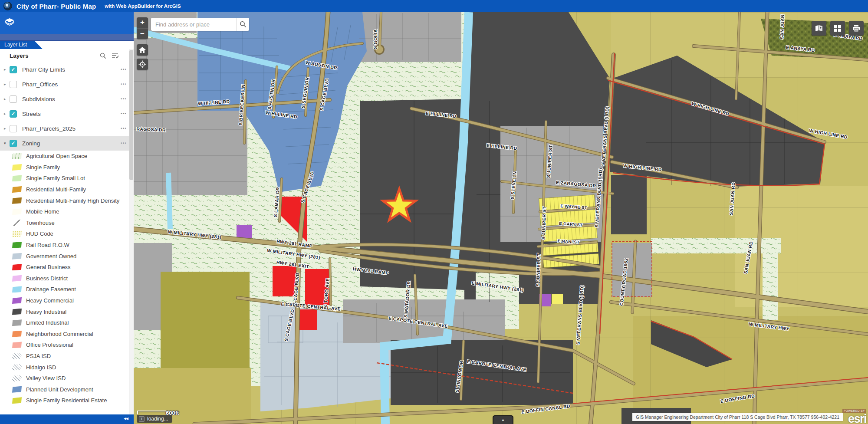 This screenshot has height=424, width=868. I want to click on legend-label: Single Family, so click(43, 168).